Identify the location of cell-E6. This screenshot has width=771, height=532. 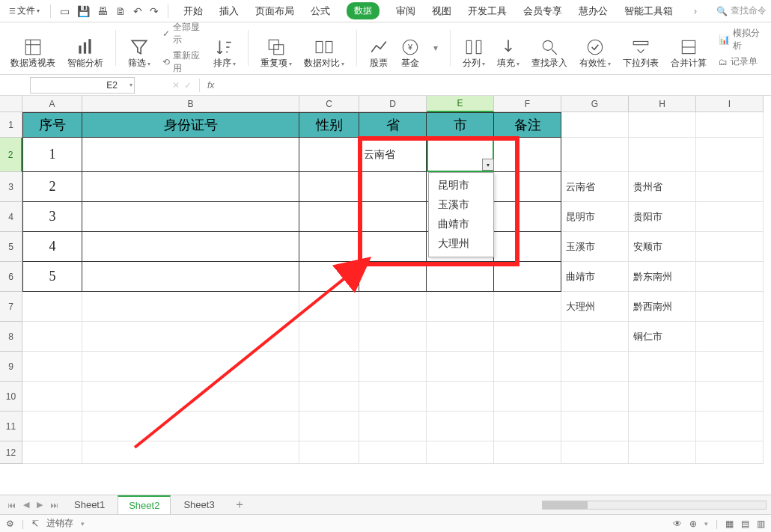
(460, 277).